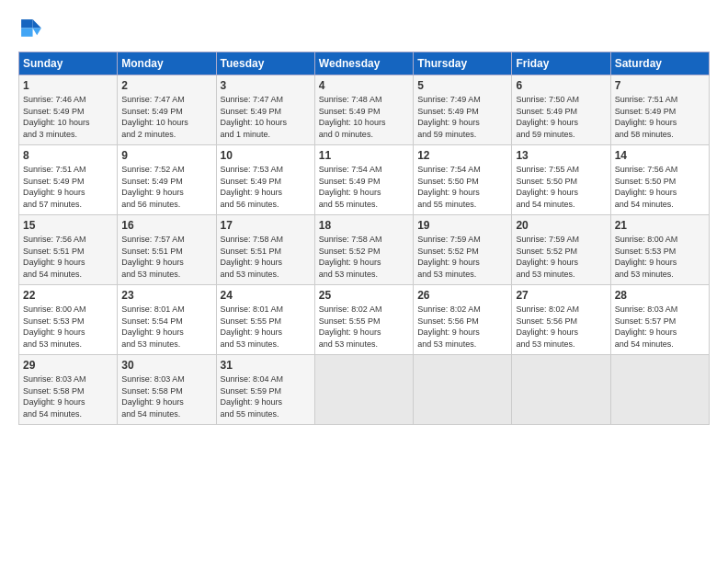 The width and height of the screenshot is (728, 563). I want to click on day-info: Sunrise: 7:55 AM Sunset: 5:50 PM Dayligh…, so click(561, 187).